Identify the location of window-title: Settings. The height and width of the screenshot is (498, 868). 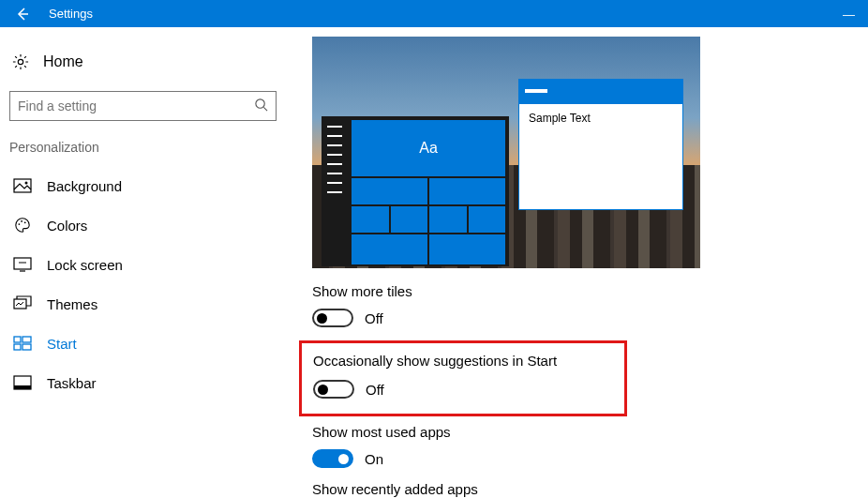
(71, 13).